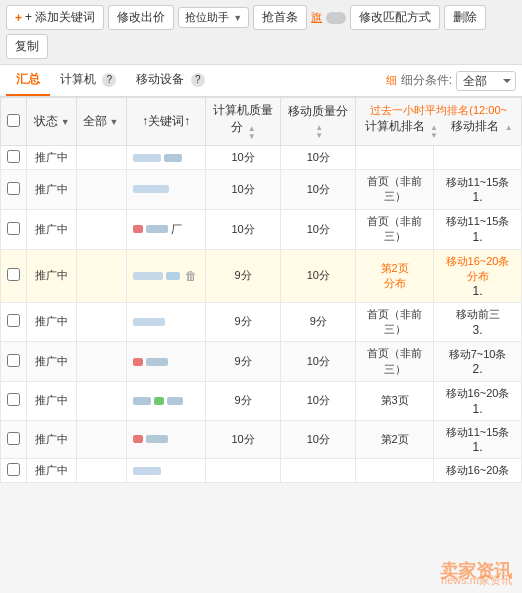 This screenshot has width=522, height=593. What do you see at coordinates (244, 276) in the screenshot?
I see `row-pc-score: 9分` at bounding box center [244, 276].